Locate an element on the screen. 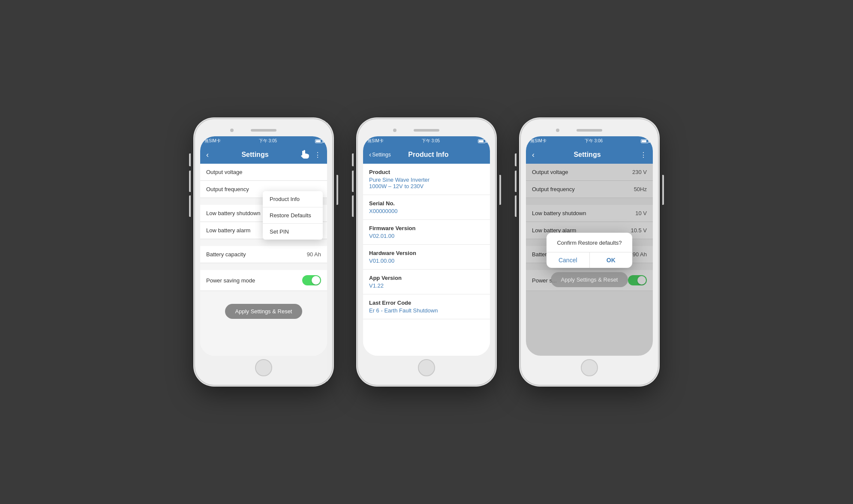  more-icon-1: ⋮ is located at coordinates (318, 155).